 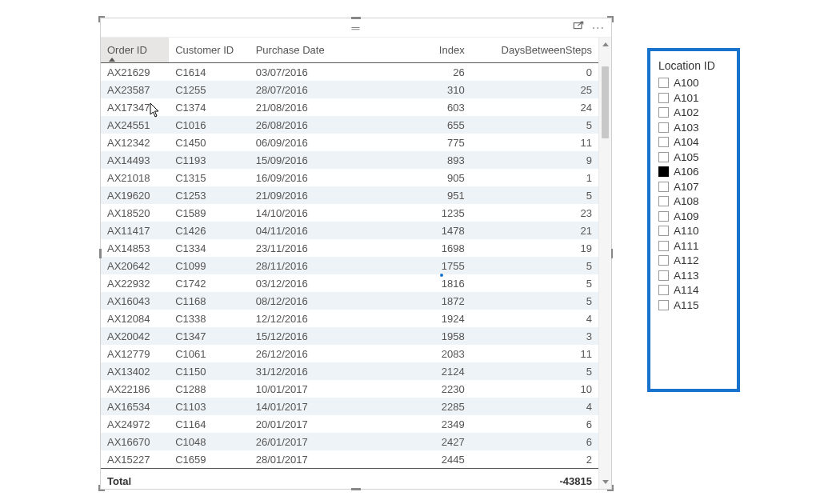 What do you see at coordinates (210, 107) in the screenshot?
I see `cell-customer_id: C1374` at bounding box center [210, 107].